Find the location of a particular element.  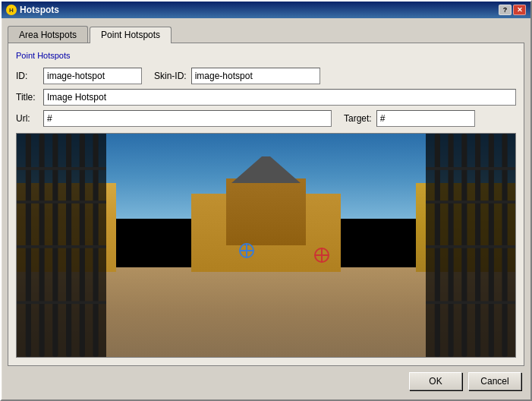

id-input is located at coordinates (93, 76).